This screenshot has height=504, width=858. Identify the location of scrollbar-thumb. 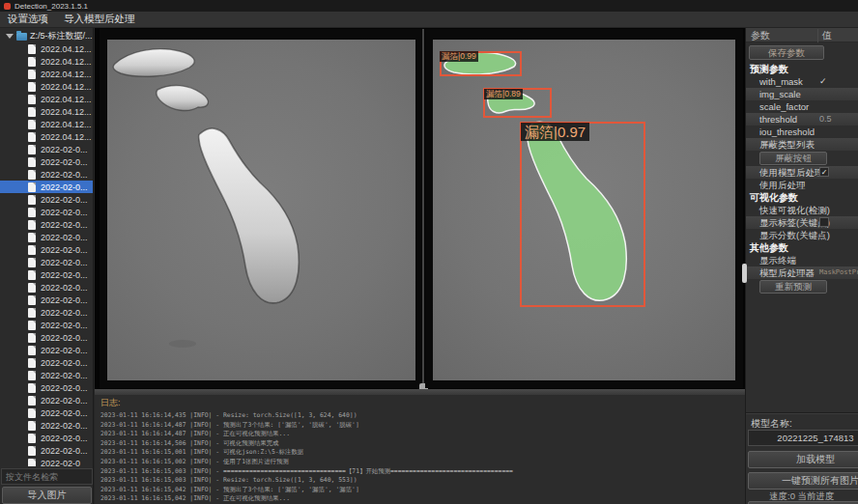
(744, 273).